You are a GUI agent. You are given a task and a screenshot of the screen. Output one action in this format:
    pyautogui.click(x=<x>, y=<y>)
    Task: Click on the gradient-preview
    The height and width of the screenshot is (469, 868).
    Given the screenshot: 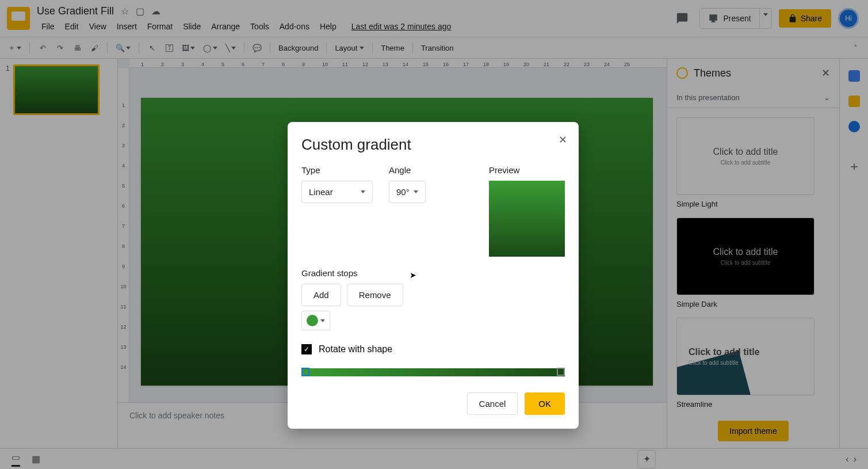 What is the action you would take?
    pyautogui.click(x=527, y=219)
    